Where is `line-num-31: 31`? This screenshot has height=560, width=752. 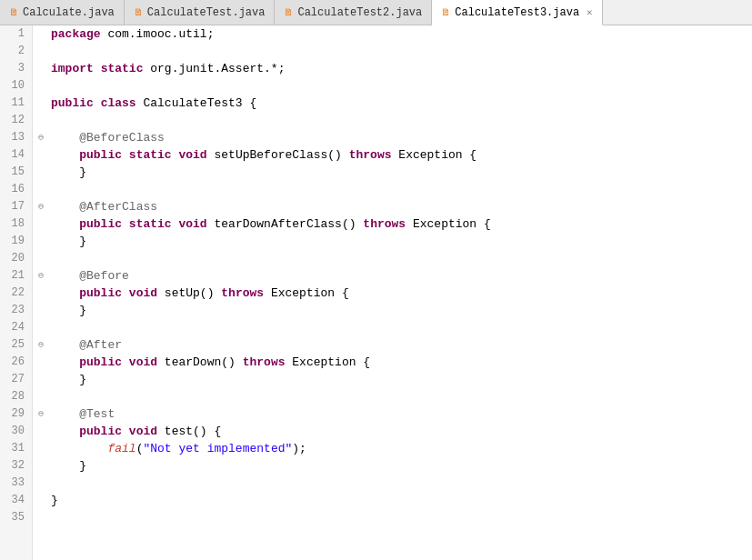
line-num-31: 31 is located at coordinates (16, 449).